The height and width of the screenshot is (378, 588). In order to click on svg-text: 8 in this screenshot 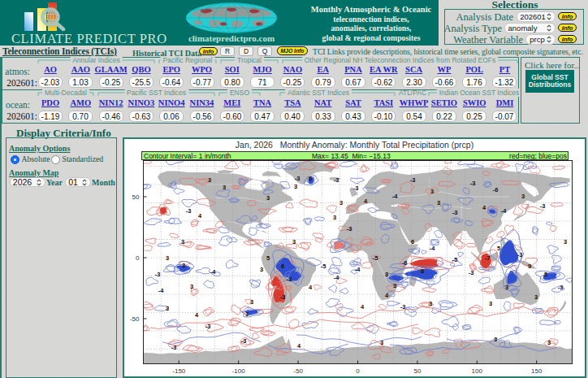, I will do `click(422, 272)`.